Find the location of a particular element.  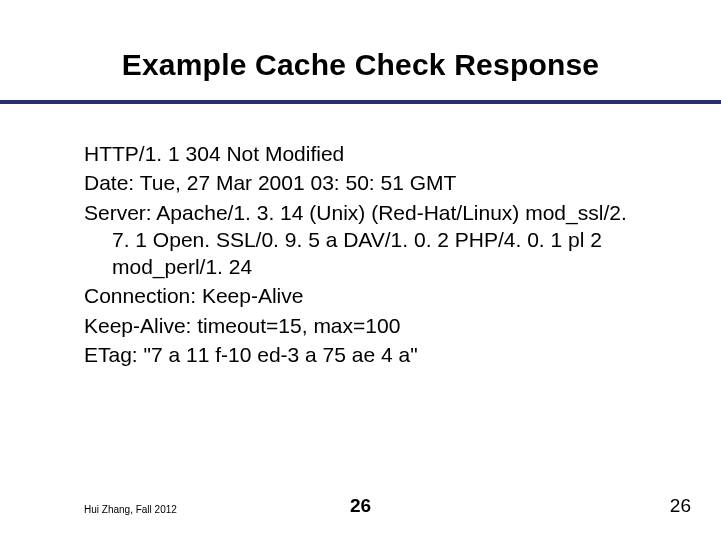

etag-header-line: ETag: "7 a 11 f-10 ed-3 a 75 ae 4 a" is located at coordinates (364, 354).